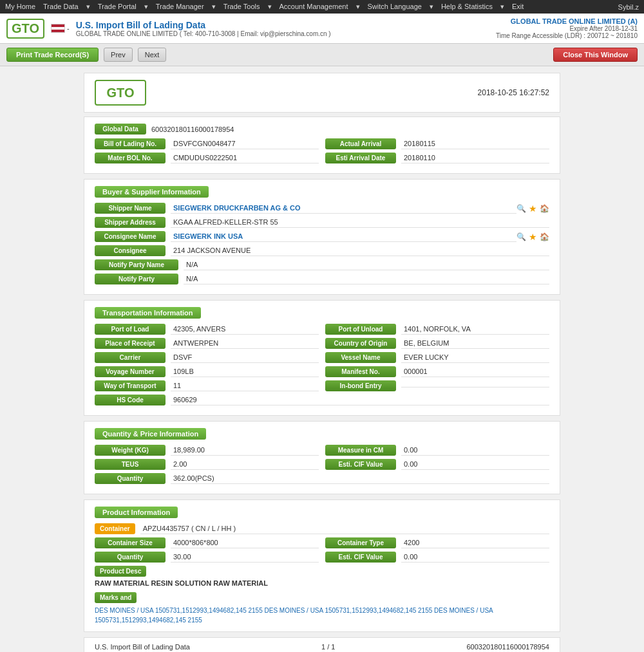 The height and width of the screenshot is (652, 644). What do you see at coordinates (115, 529) in the screenshot?
I see `container-label: Container` at bounding box center [115, 529].